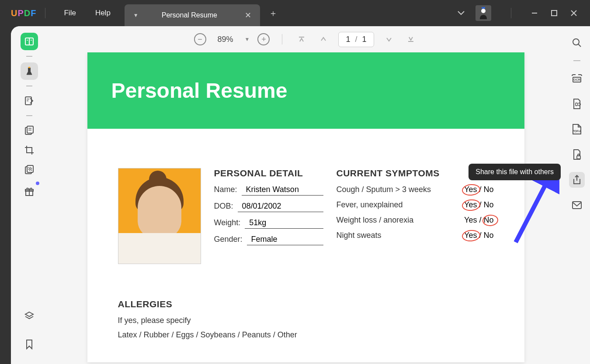 The image size is (590, 364). Describe the element at coordinates (38, 183) in the screenshot. I see `notification-dot` at that location.